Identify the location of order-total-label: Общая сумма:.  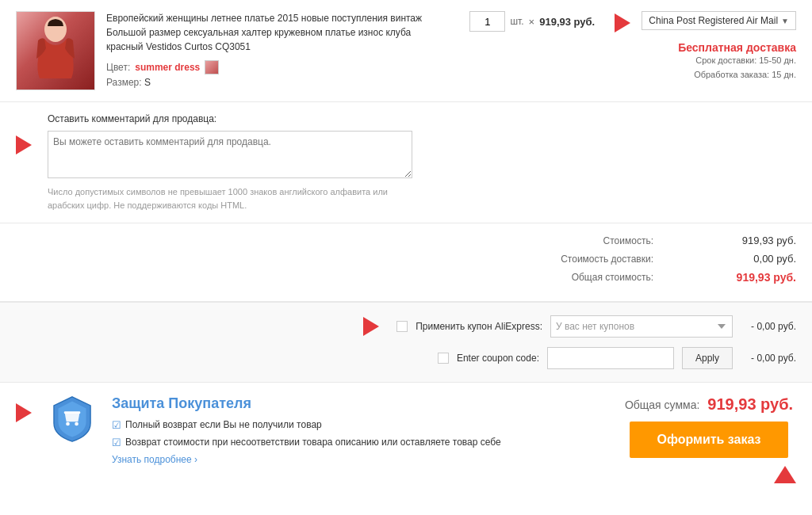
(662, 405).